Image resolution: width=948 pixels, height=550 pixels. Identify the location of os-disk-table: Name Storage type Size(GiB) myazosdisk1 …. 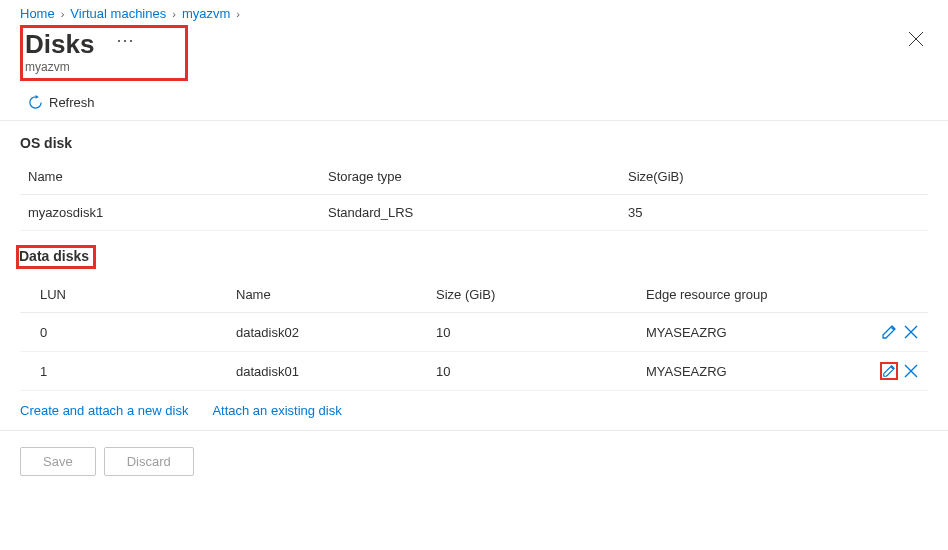
(474, 195).